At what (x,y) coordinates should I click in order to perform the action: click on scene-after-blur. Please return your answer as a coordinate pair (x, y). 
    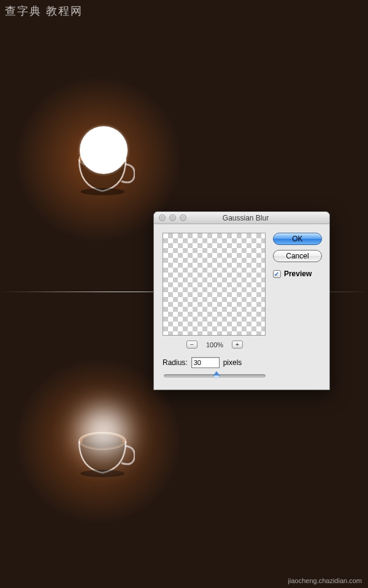
    Looking at the image, I should click on (104, 447).